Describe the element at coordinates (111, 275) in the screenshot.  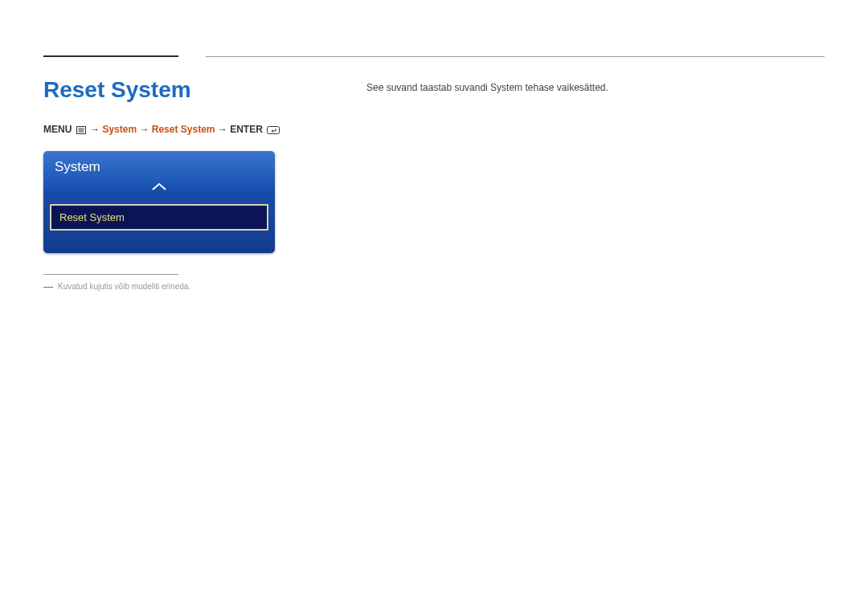
I see `footnote-divider` at that location.